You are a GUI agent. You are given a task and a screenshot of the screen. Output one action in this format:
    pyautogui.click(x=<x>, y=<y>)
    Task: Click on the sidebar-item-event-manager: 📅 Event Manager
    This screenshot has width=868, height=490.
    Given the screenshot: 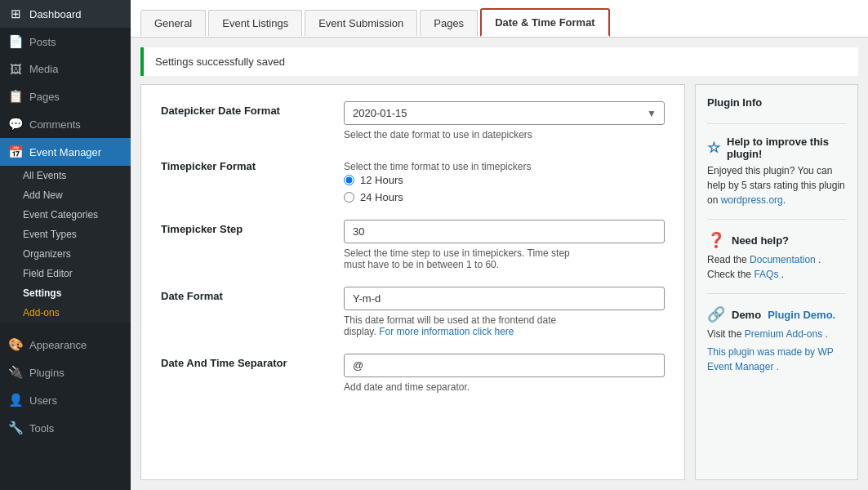 What is the action you would take?
    pyautogui.click(x=65, y=152)
    